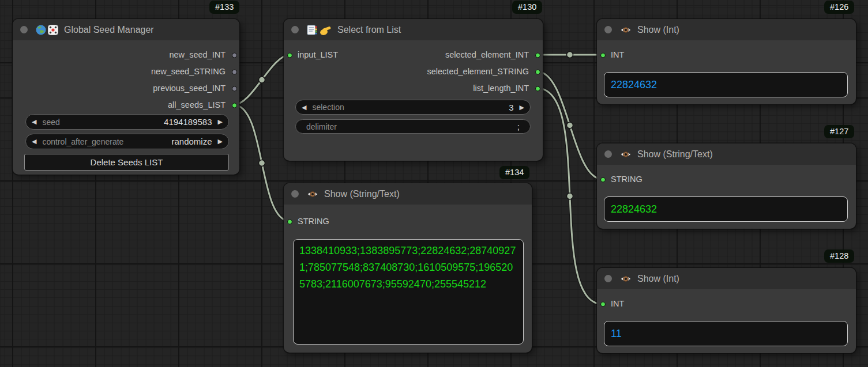 The width and height of the screenshot is (868, 367). I want to click on output-slot-list-length-int, so click(538, 89).